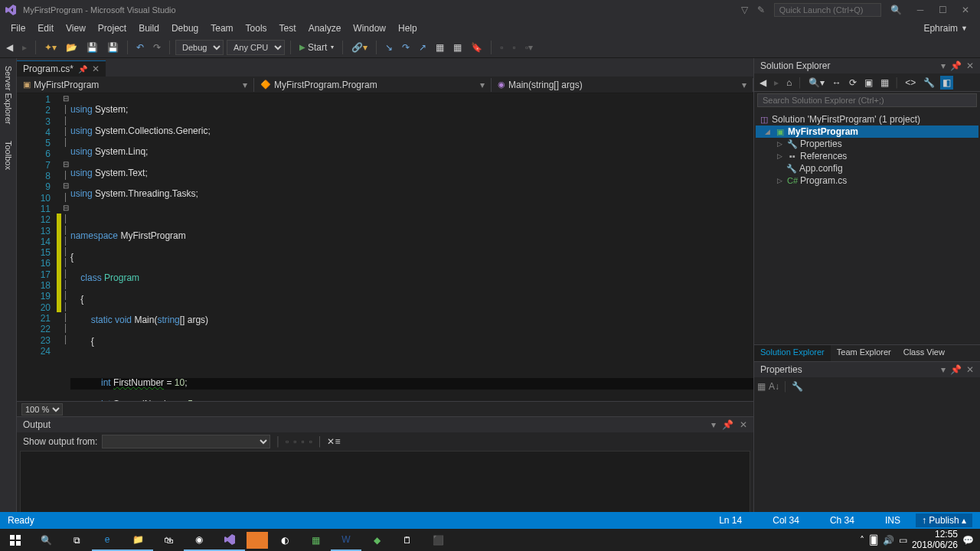 The height and width of the screenshot is (551, 980). Describe the element at coordinates (285, 540) in the screenshot. I see `taskbar-app2: ◐` at that location.